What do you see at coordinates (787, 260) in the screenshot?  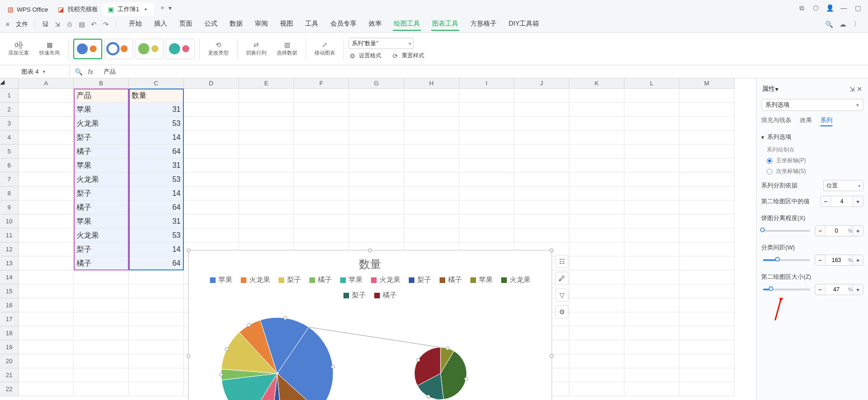 I see `gap-slider` at bounding box center [787, 260].